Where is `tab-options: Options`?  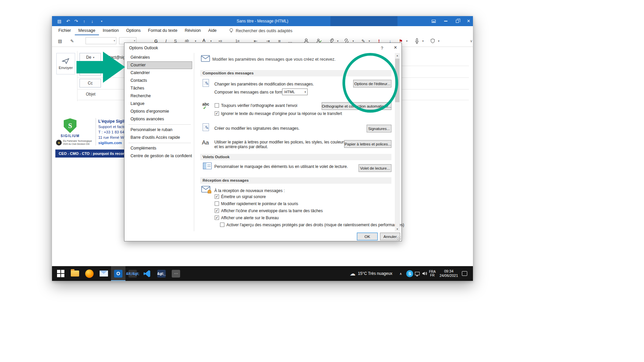 tab-options: Options is located at coordinates (133, 31).